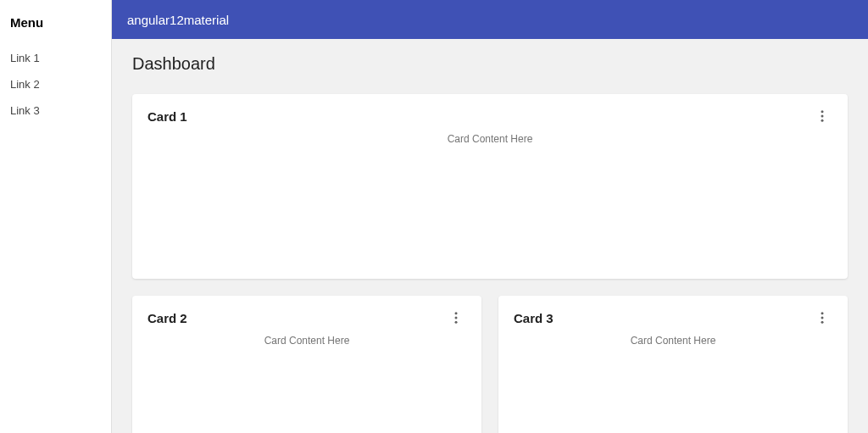  What do you see at coordinates (56, 27) in the screenshot?
I see `sidebar-title: Menu` at bounding box center [56, 27].